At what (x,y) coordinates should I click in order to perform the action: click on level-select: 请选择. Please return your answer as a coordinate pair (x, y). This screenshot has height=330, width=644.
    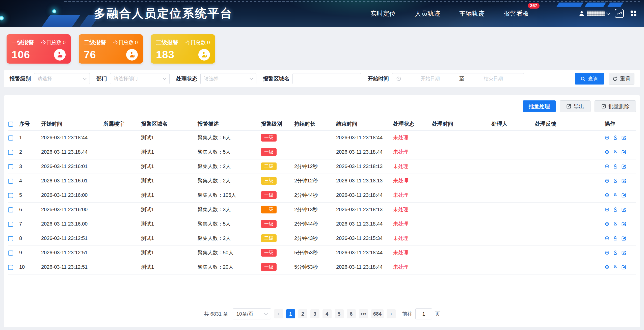
    Looking at the image, I should click on (62, 79).